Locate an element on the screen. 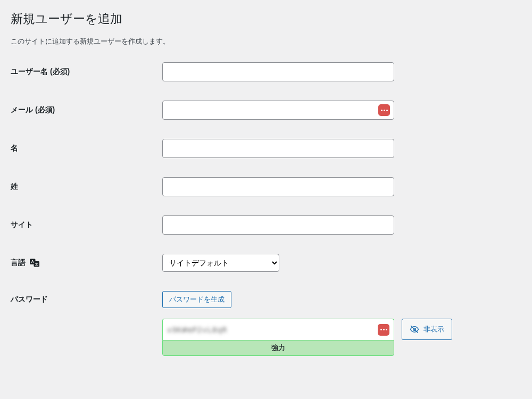  website-label: サイト is located at coordinates (86, 225).